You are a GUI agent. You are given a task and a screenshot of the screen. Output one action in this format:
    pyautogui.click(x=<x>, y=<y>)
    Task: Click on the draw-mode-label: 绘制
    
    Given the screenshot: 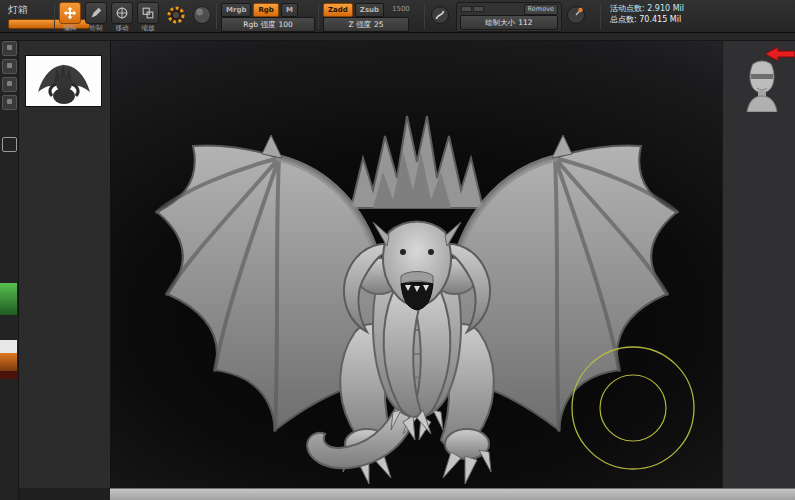 What is the action you would take?
    pyautogui.click(x=96, y=28)
    